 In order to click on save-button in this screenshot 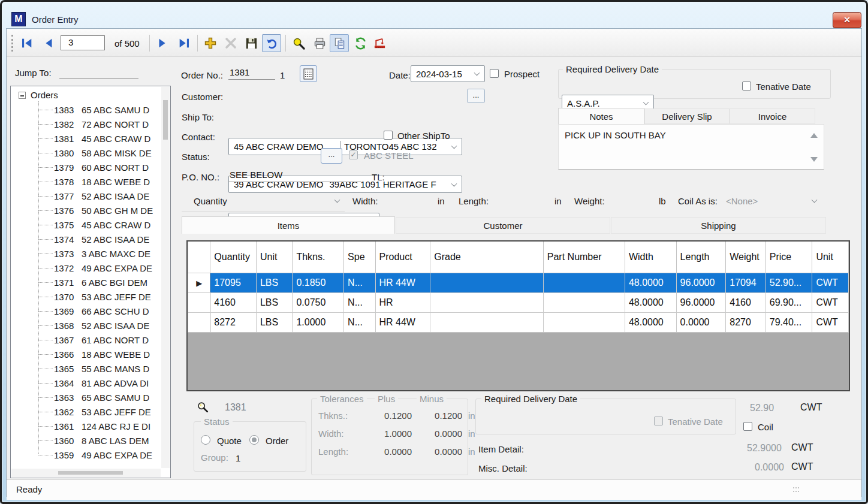, I will do `click(251, 43)`.